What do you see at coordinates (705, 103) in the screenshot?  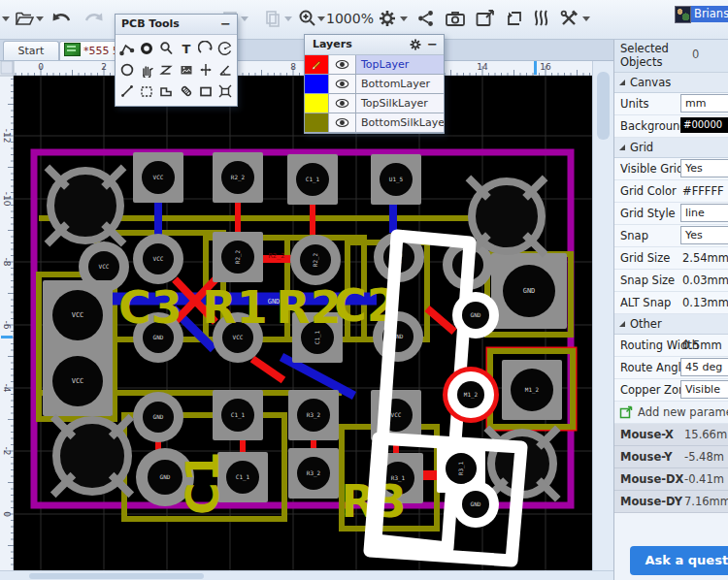 I see `units-input: mm` at bounding box center [705, 103].